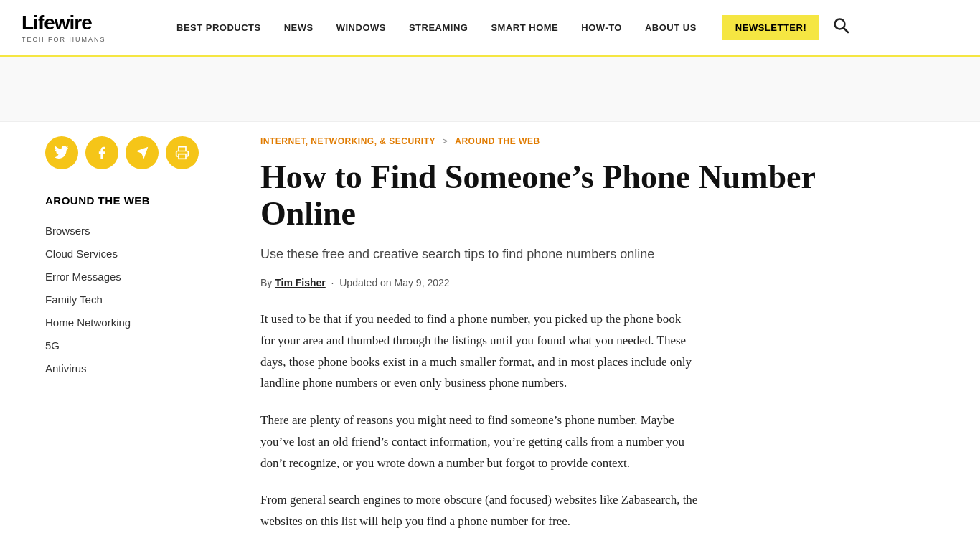  I want to click on telegram-icon, so click(142, 153).